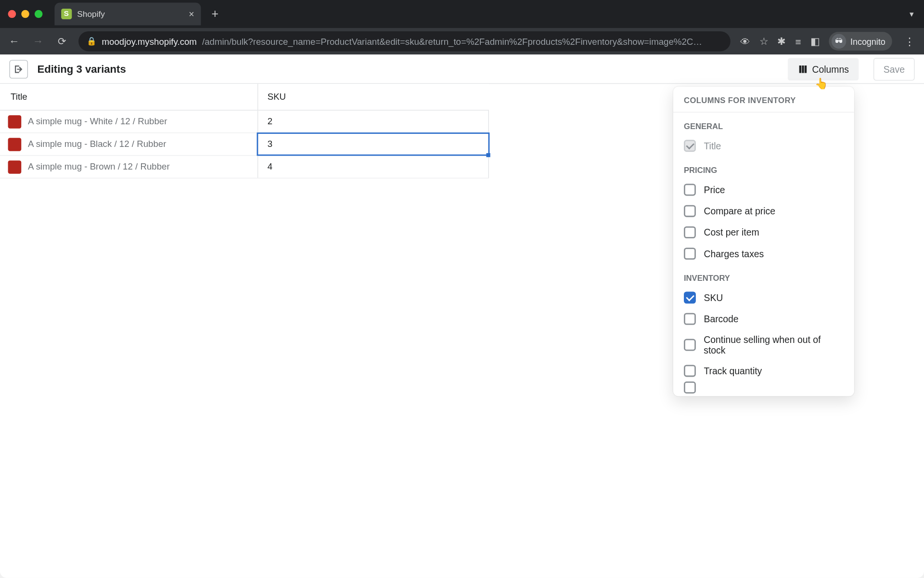 The height and width of the screenshot is (578, 924). I want to click on column-option-compare-at-price: Compare at price, so click(764, 211).